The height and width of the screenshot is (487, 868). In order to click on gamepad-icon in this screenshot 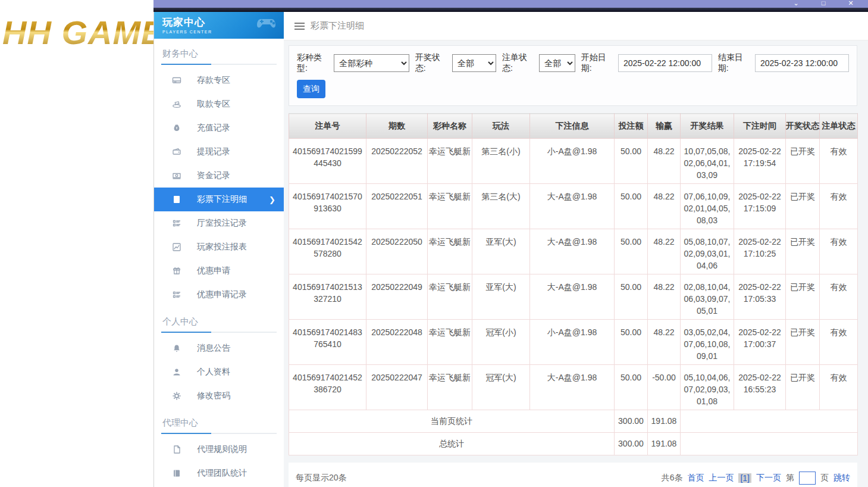, I will do `click(267, 24)`.